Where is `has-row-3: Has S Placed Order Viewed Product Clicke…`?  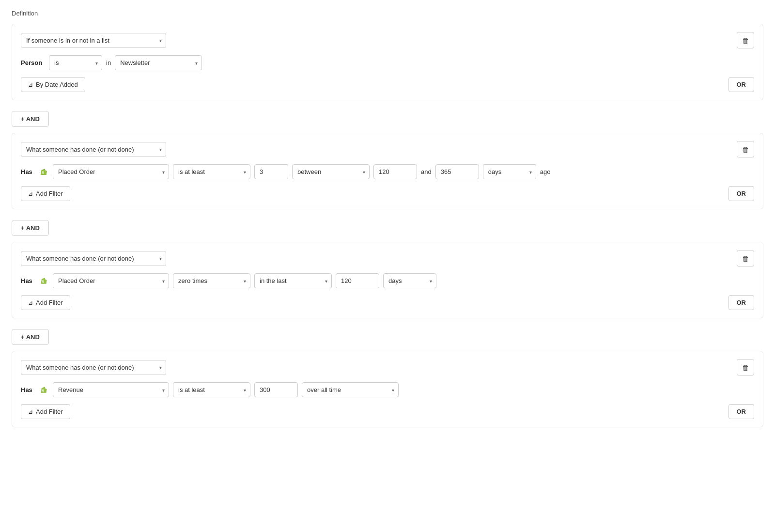 has-row-3: Has S Placed Order Viewed Product Clicke… is located at coordinates (388, 281).